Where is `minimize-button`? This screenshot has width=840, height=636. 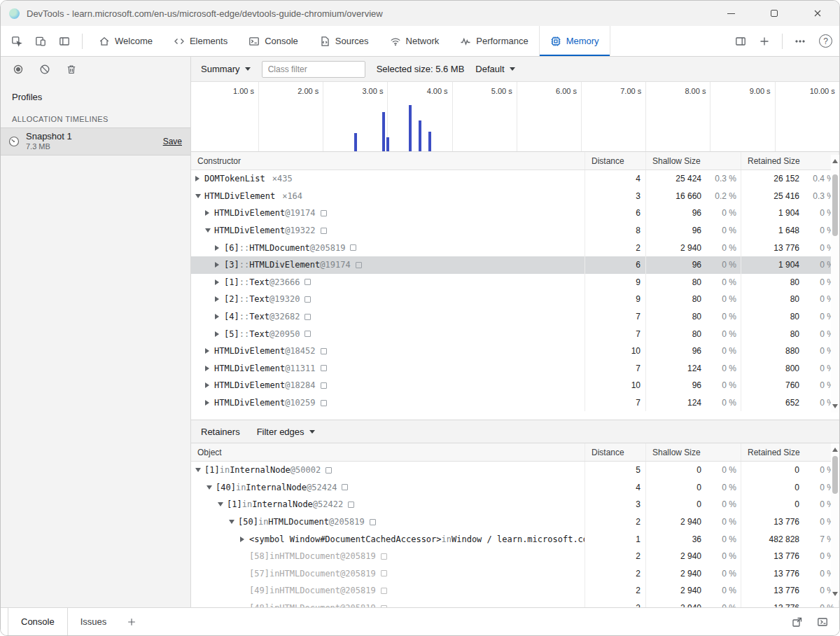 minimize-button is located at coordinates (731, 13).